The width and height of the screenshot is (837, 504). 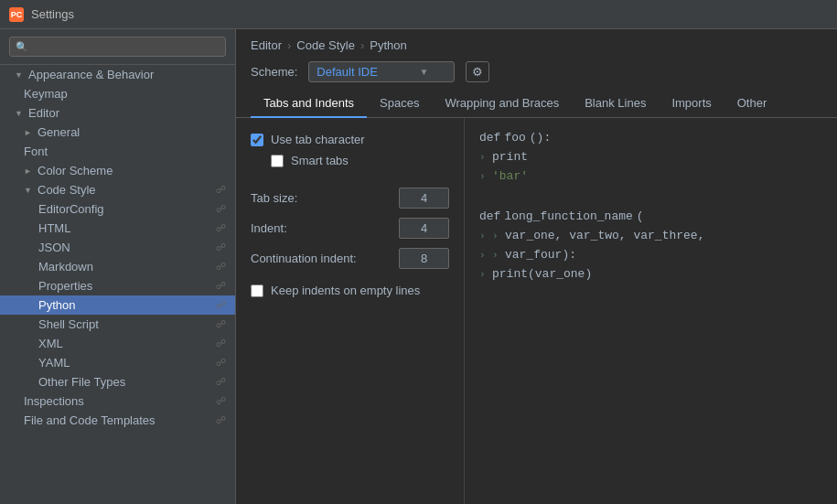 I want to click on sidebar-item-general: ► General, so click(x=117, y=132).